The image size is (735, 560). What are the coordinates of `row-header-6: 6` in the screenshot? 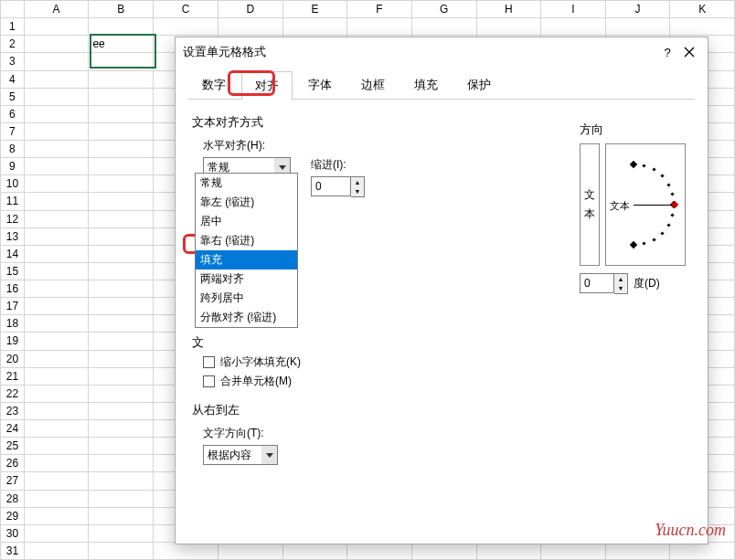 It's located at (13, 113).